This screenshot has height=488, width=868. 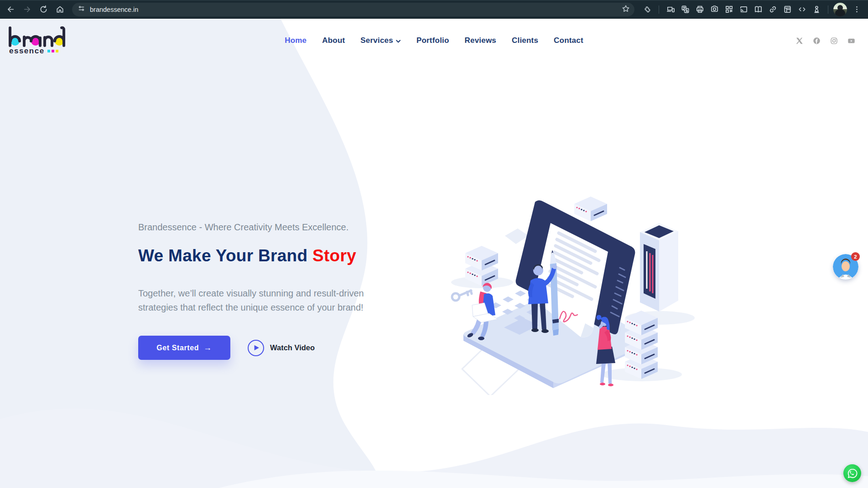 What do you see at coordinates (626, 10) in the screenshot?
I see `bookmark-star-icon` at bounding box center [626, 10].